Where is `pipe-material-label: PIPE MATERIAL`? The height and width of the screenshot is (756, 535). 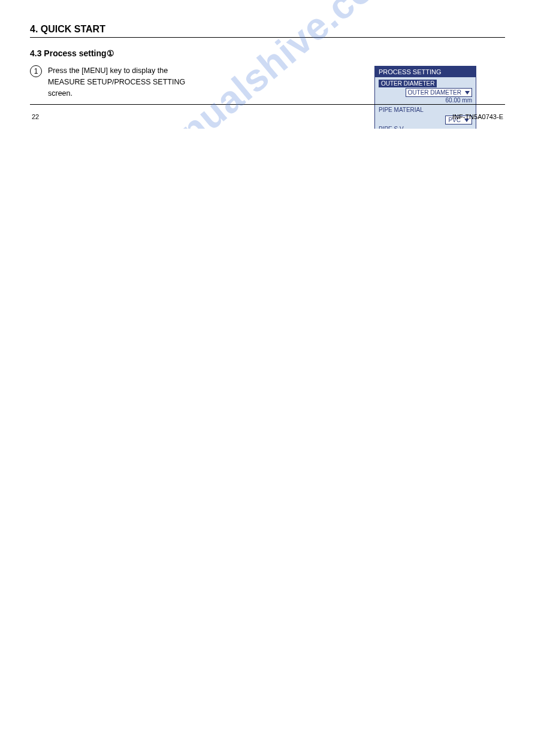
pipe-material-label: PIPE MATERIAL is located at coordinates (401, 110).